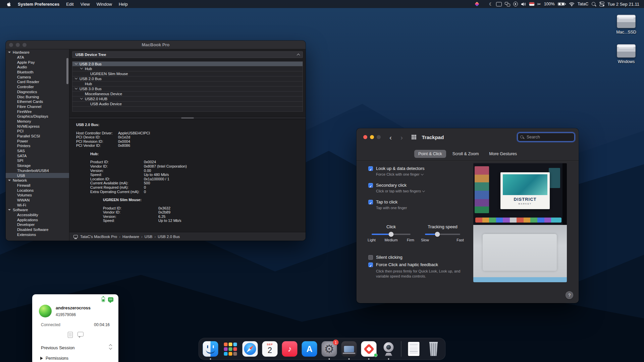 The height and width of the screenshot is (362, 644). I want to click on sidebar-item-apple-pay: Apple Pay, so click(38, 62).